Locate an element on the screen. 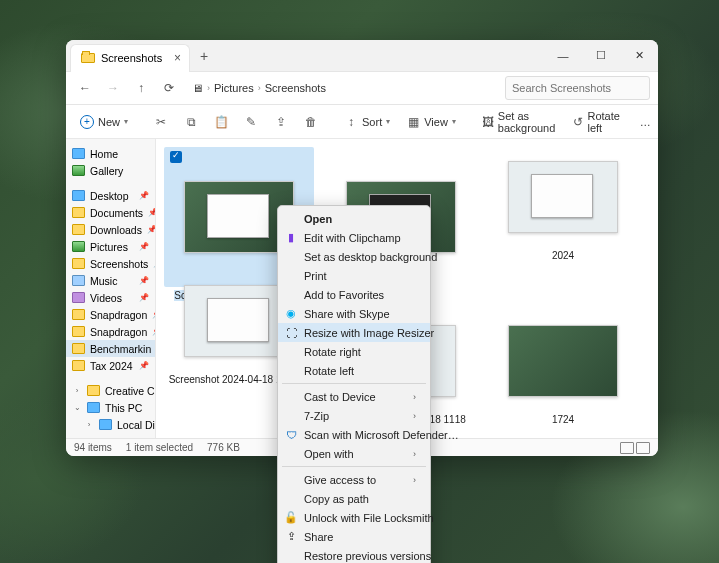 The height and width of the screenshot is (563, 719). menu-label: Rotate right is located at coordinates (332, 352).